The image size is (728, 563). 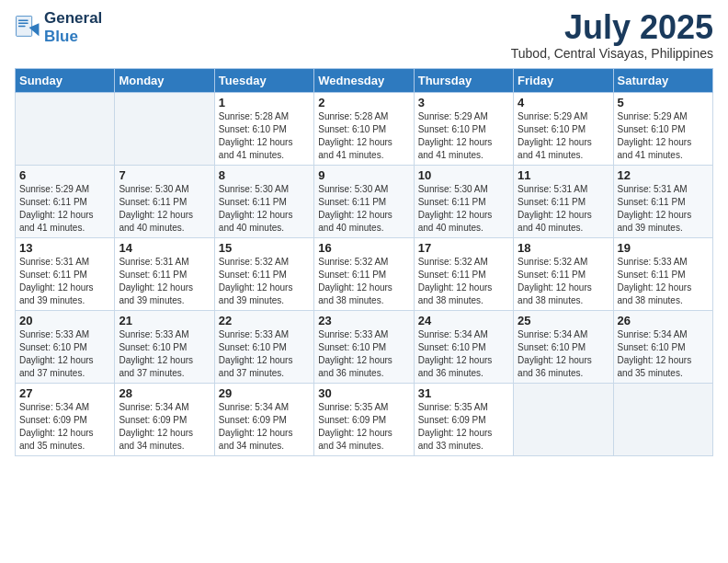 What do you see at coordinates (265, 394) in the screenshot?
I see `day-number: 29` at bounding box center [265, 394].